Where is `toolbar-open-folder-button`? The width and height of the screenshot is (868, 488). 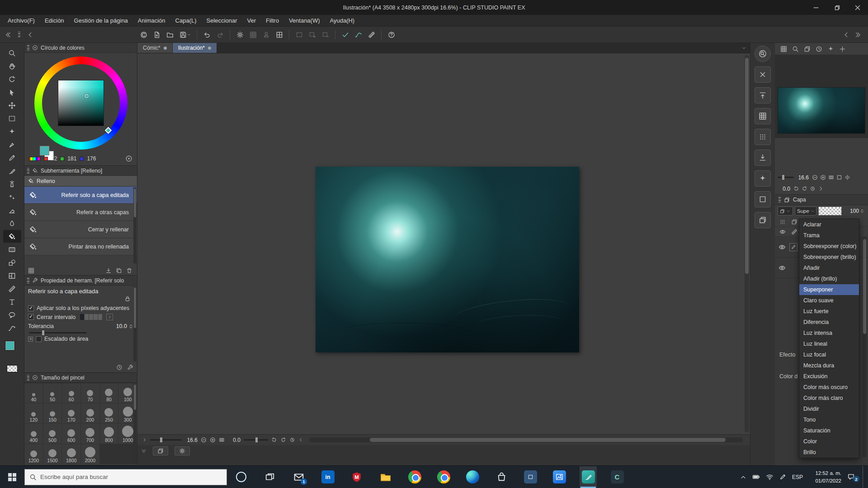 toolbar-open-folder-button is located at coordinates (170, 34).